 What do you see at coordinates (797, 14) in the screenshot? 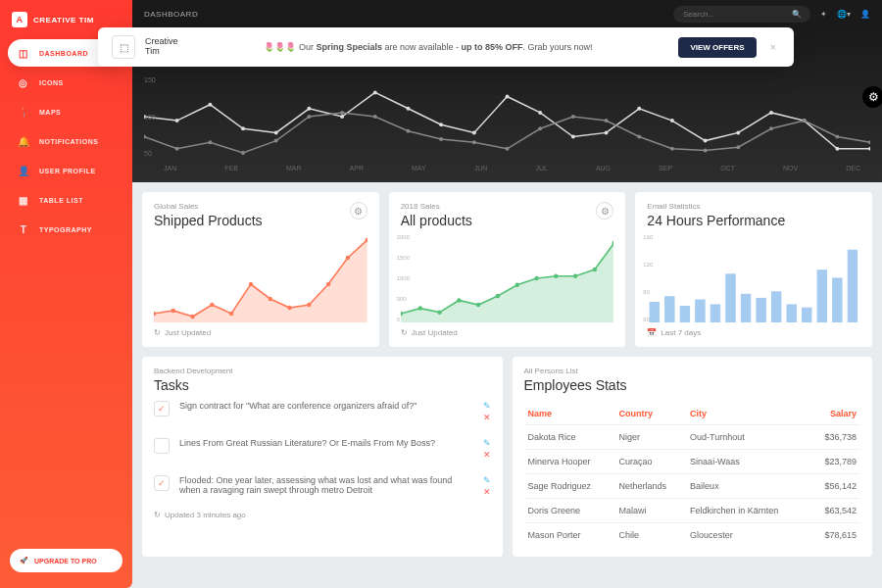
I see `search-icon: 🔍` at bounding box center [797, 14].